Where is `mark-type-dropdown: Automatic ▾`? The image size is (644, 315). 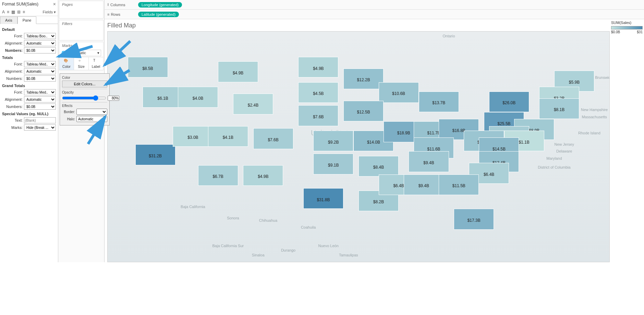 mark-type-dropdown: Automatic ▾ is located at coordinates (84, 53).